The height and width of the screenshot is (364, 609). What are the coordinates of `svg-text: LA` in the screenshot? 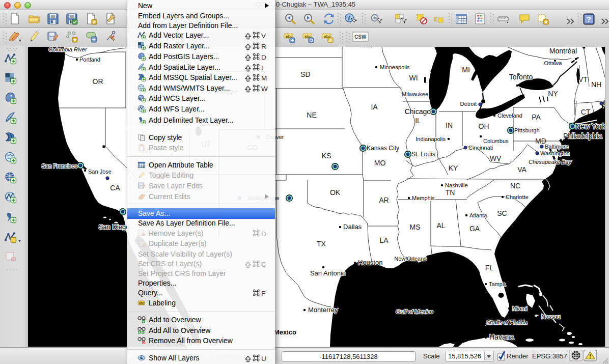 It's located at (384, 240).